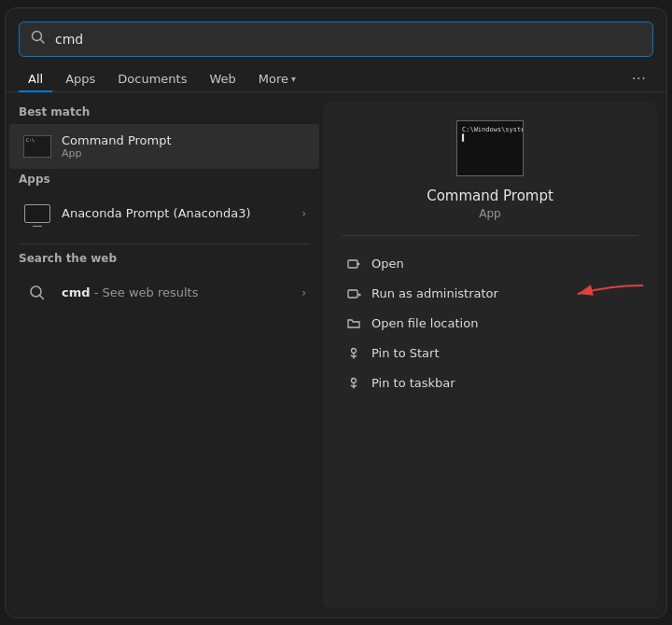  Describe the element at coordinates (336, 75) in the screenshot. I see `nav-tabs: All Apps Documents Web More ▾ ···` at that location.